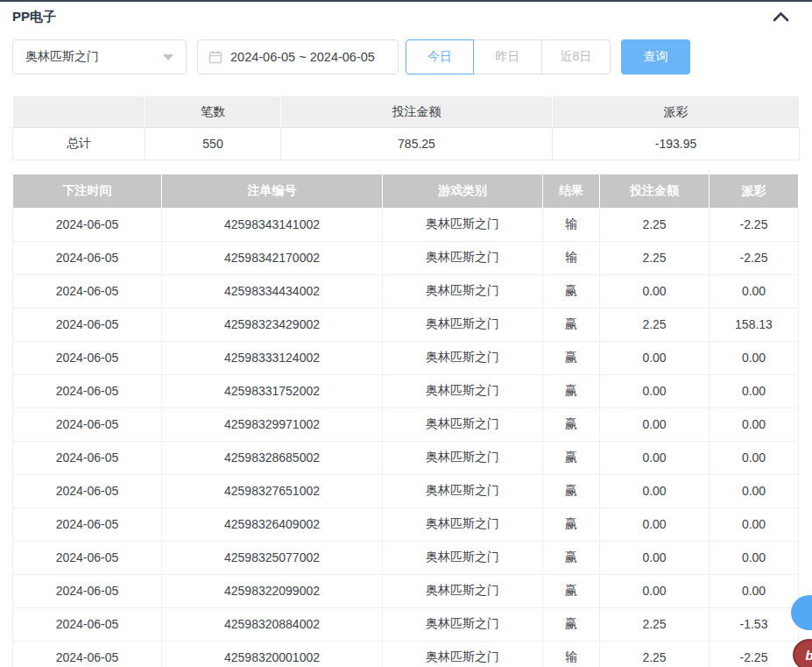 This screenshot has height=667, width=812. I want to click on summary-total-payout: -193.95, so click(676, 144).